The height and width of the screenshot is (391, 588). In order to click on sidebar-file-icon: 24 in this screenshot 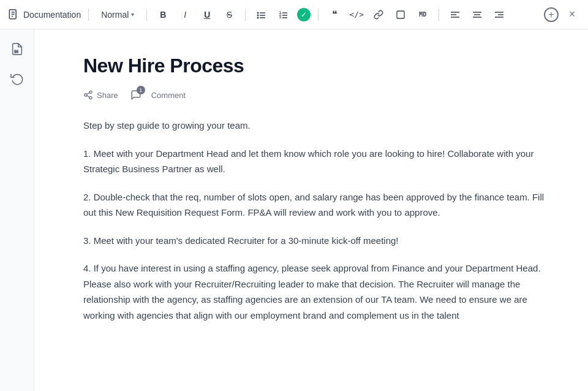, I will do `click(17, 49)`.